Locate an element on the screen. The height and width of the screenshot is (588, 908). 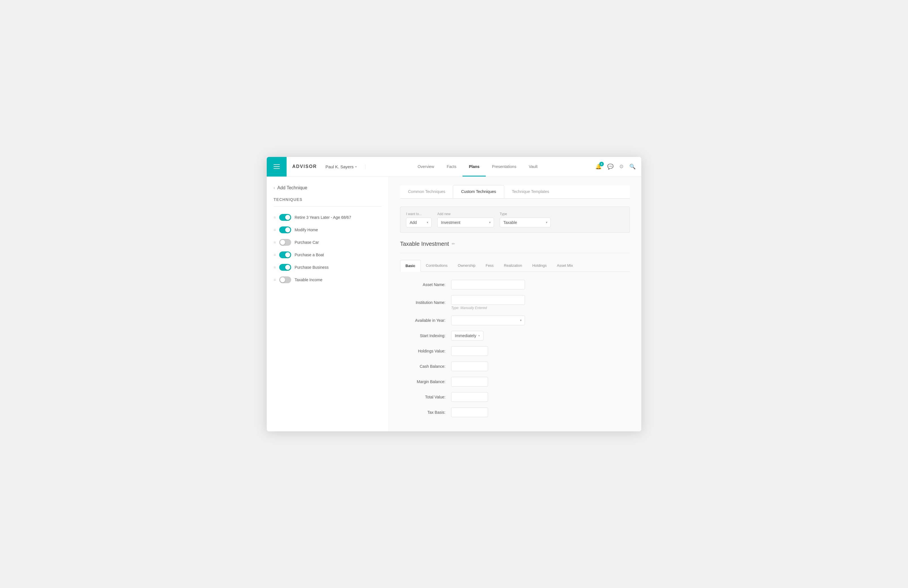
nav-overview: Overview is located at coordinates (426, 167).